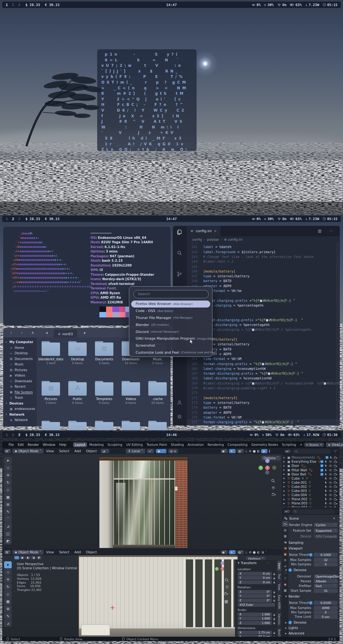 The height and width of the screenshot is (644, 343). I want to click on workspace-tab-modeling: Modeling, so click(97, 445).